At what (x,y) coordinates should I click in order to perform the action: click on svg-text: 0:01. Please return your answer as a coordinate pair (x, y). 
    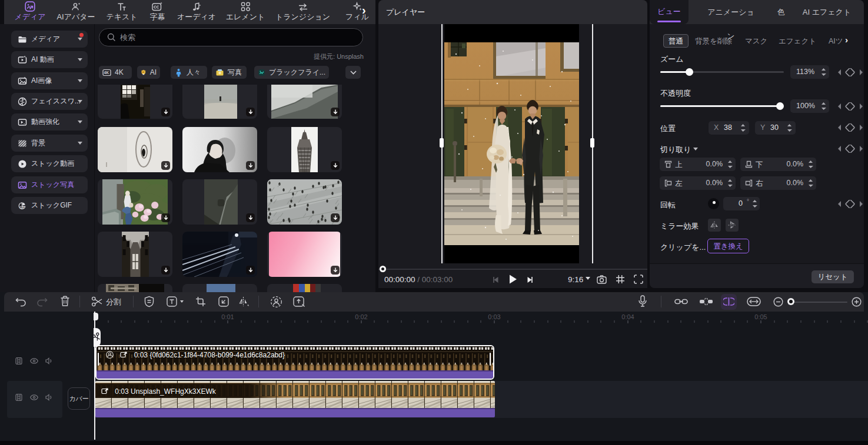
    Looking at the image, I should click on (227, 317).